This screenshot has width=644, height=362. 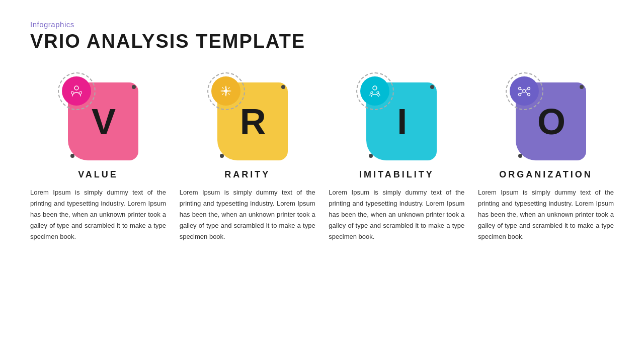 What do you see at coordinates (375, 91) in the screenshot?
I see `person-icon` at bounding box center [375, 91].